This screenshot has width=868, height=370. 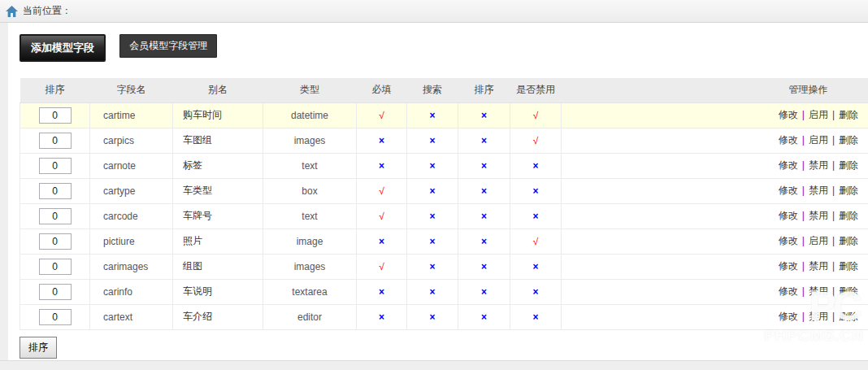 I want to click on field-type-cell: image, so click(x=310, y=241).